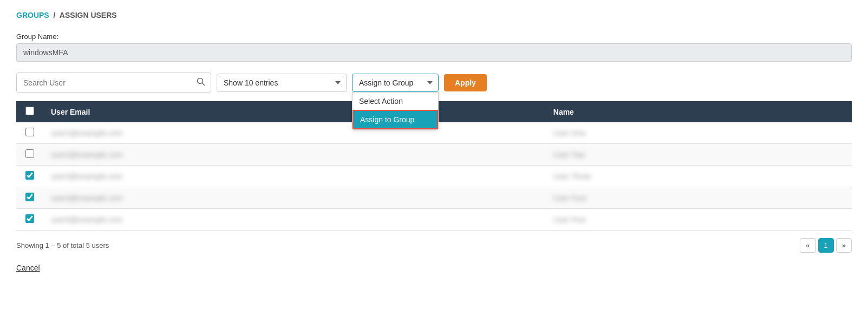  I want to click on prev-page-button: «, so click(808, 246).